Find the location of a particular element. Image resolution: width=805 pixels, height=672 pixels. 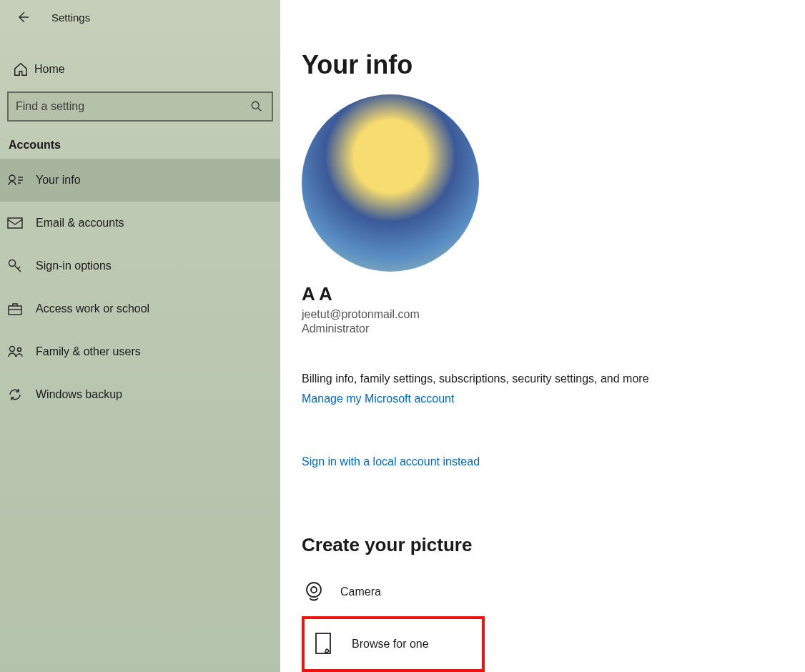

nav-label: Windows backup is located at coordinates (79, 395).